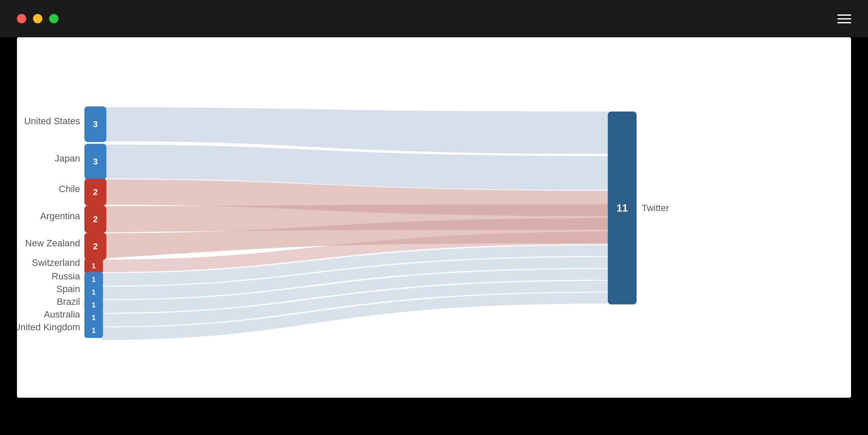 The width and height of the screenshot is (868, 435). What do you see at coordinates (69, 302) in the screenshot?
I see `label-brazil: Brazil` at bounding box center [69, 302].